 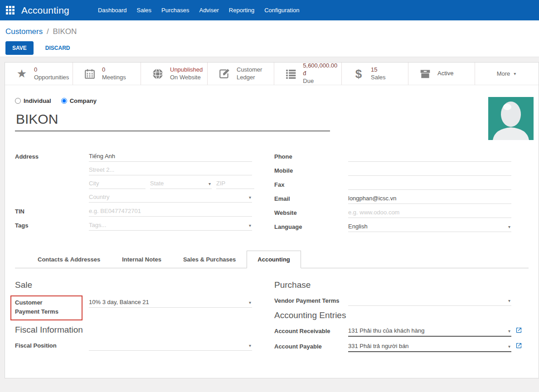 What do you see at coordinates (174, 73) in the screenshot?
I see `stat-button-website: Unpublished On Website` at bounding box center [174, 73].